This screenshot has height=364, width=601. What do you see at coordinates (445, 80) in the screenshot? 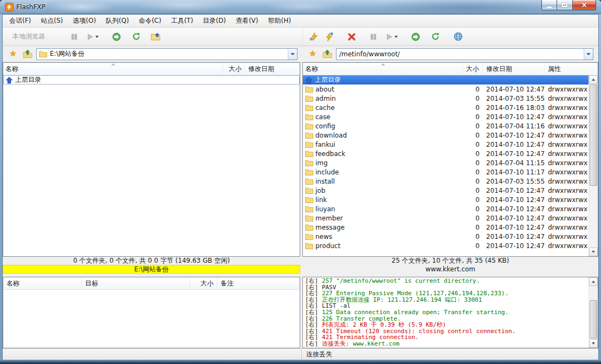
I see `remote-parent-directory-row: 上层目录` at bounding box center [445, 80].